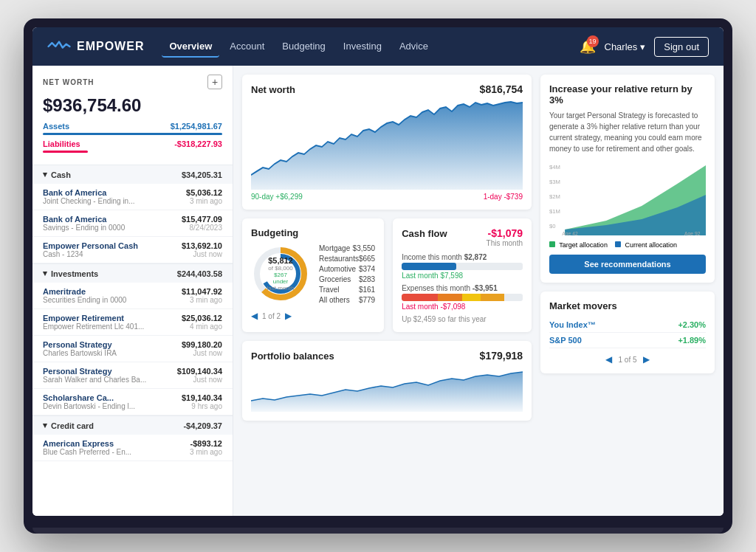 The width and height of the screenshot is (756, 552). Describe the element at coordinates (367, 269) in the screenshot. I see `budget-item-value: $374` at that location.